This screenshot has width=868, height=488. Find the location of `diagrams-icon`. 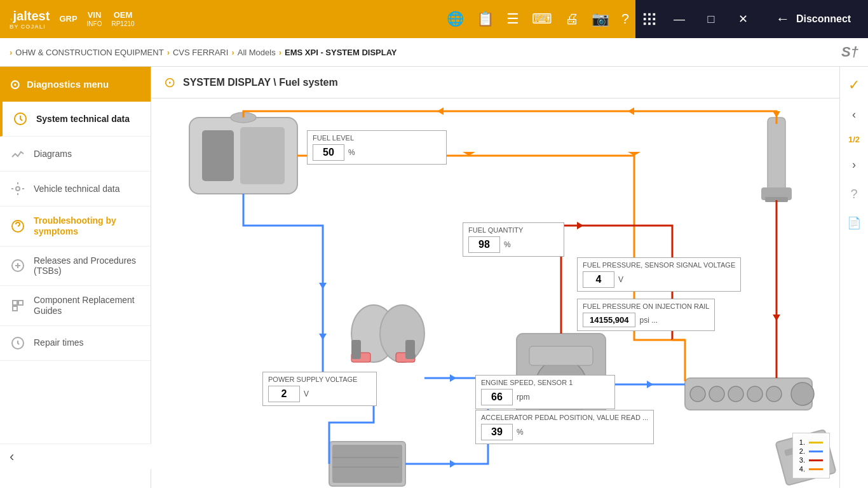

diagrams-icon is located at coordinates (18, 154).